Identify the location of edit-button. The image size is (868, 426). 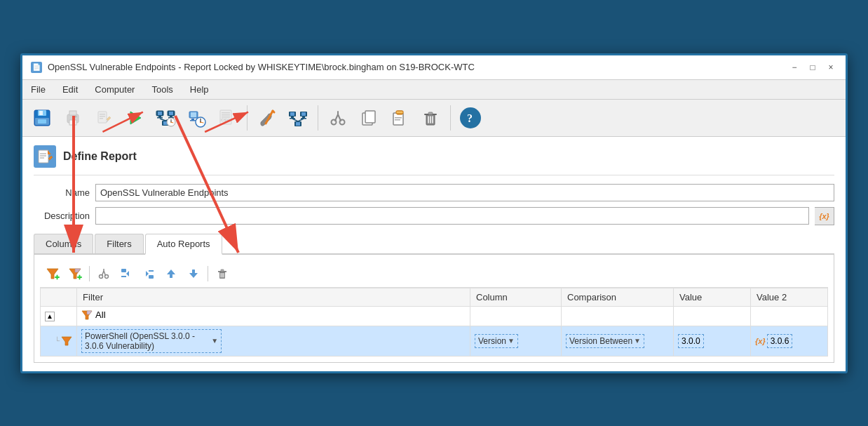
(104, 118).